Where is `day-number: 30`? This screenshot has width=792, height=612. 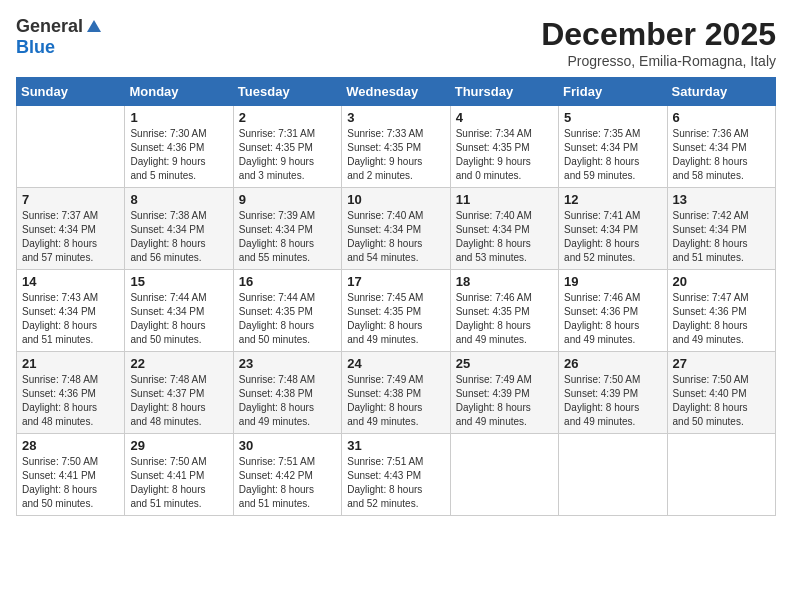
day-number: 30 is located at coordinates (288, 446).